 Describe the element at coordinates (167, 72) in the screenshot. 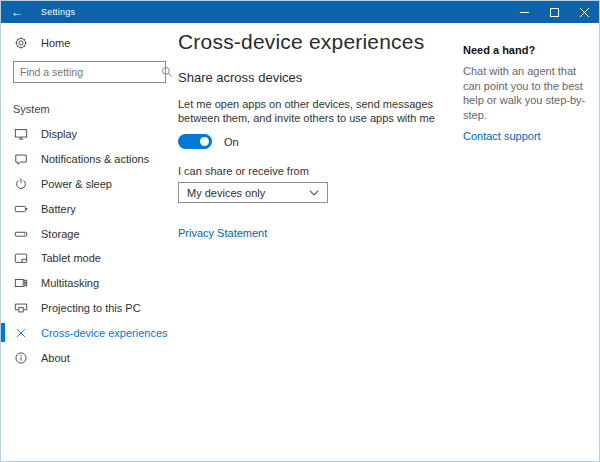

I see `search-icon` at that location.